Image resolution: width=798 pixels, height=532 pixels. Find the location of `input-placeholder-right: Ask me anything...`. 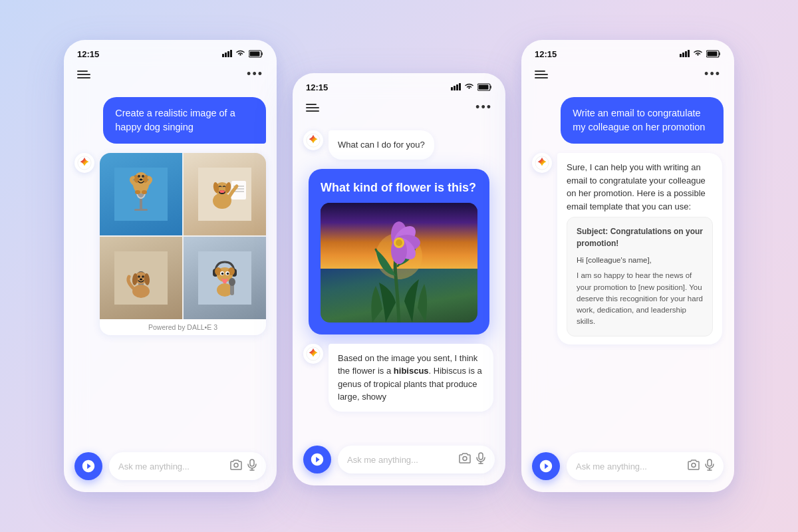

input-placeholder-right: Ask me anything... is located at coordinates (628, 467).